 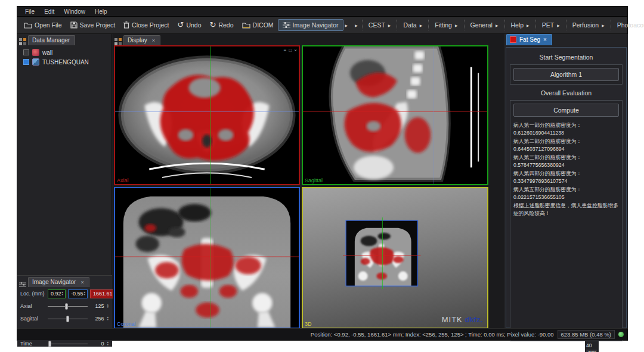 I want to click on close-project-label: Close Project, so click(x=150, y=25).